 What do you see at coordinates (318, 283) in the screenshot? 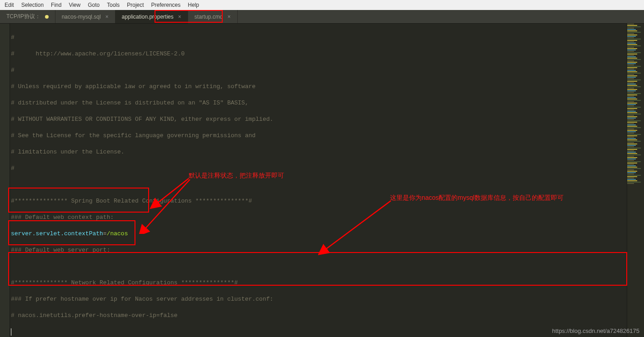
I see `code-line: #*************** Network Related Configu…` at bounding box center [318, 283].